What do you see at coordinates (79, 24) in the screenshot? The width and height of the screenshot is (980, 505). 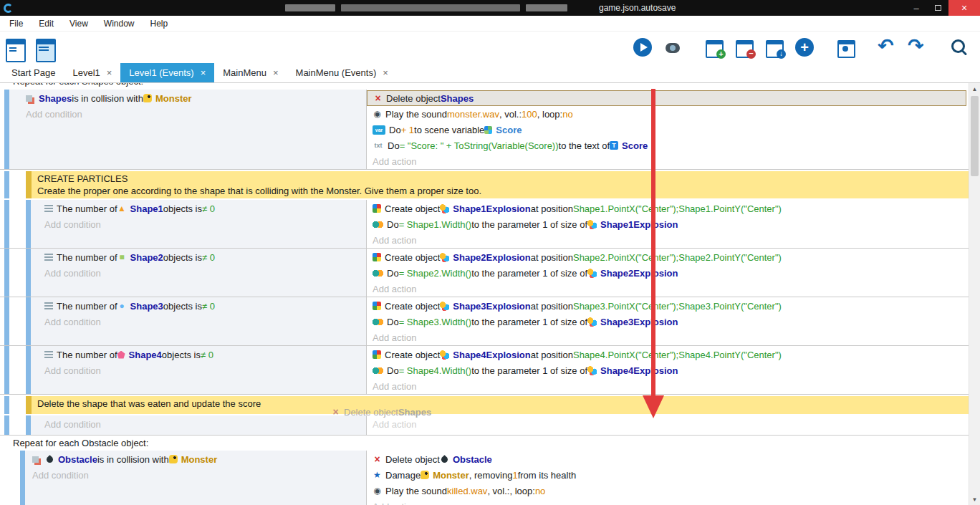 I see `menu-view: View` at bounding box center [79, 24].